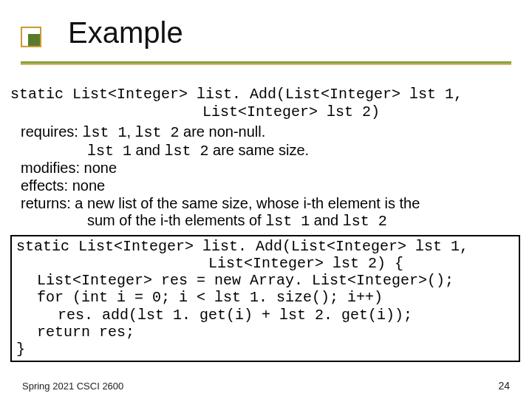 Image resolution: width=532 pixels, height=399 pixels. Describe the element at coordinates (259, 150) in the screenshot. I see `requires-text-2d: are same size.` at that location.